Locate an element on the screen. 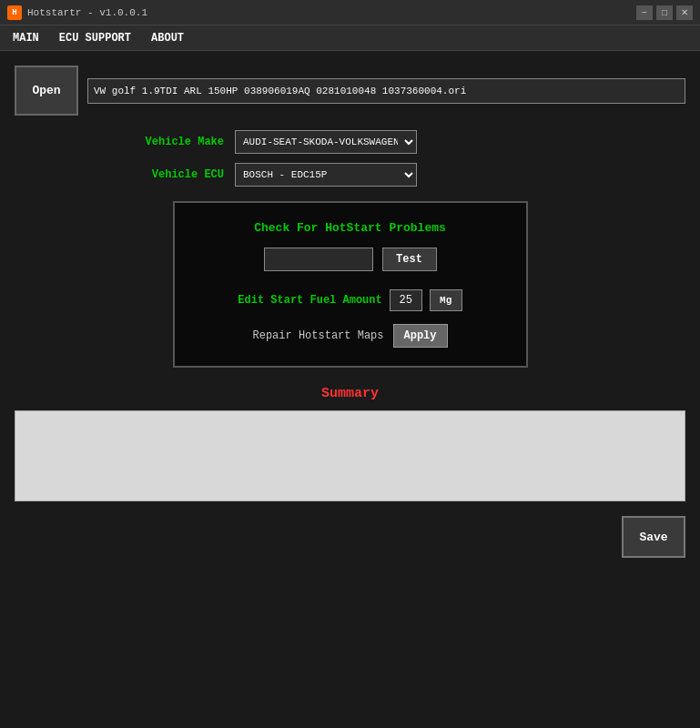 This screenshot has height=728, width=700. menu-item-about: ABOUT is located at coordinates (167, 38).